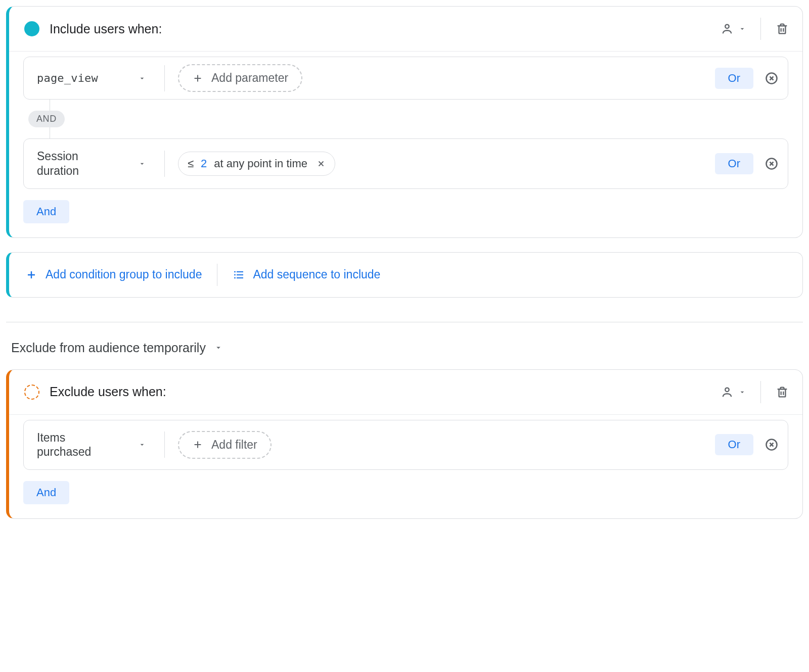 The width and height of the screenshot is (809, 672). What do you see at coordinates (404, 275) in the screenshot?
I see `add-actions-card: Add condition group to include Add seque…` at bounding box center [404, 275].